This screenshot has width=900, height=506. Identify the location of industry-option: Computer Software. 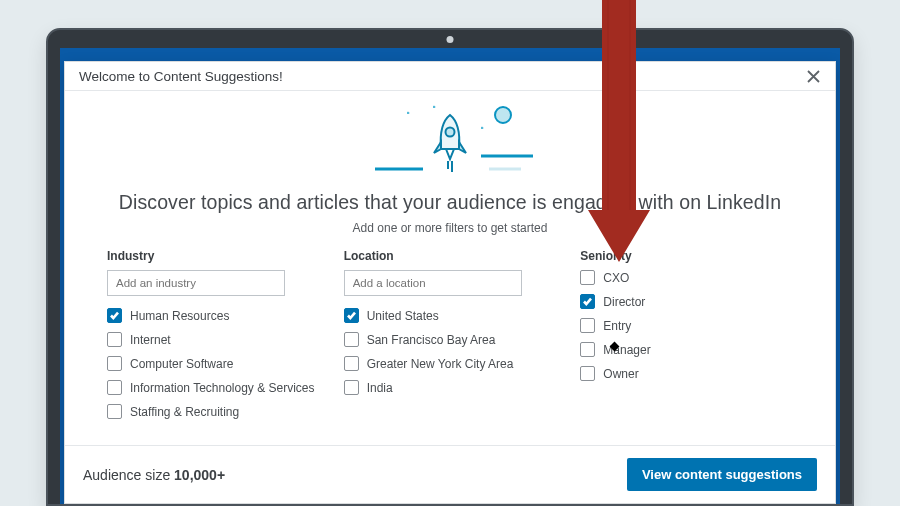
(214, 364).